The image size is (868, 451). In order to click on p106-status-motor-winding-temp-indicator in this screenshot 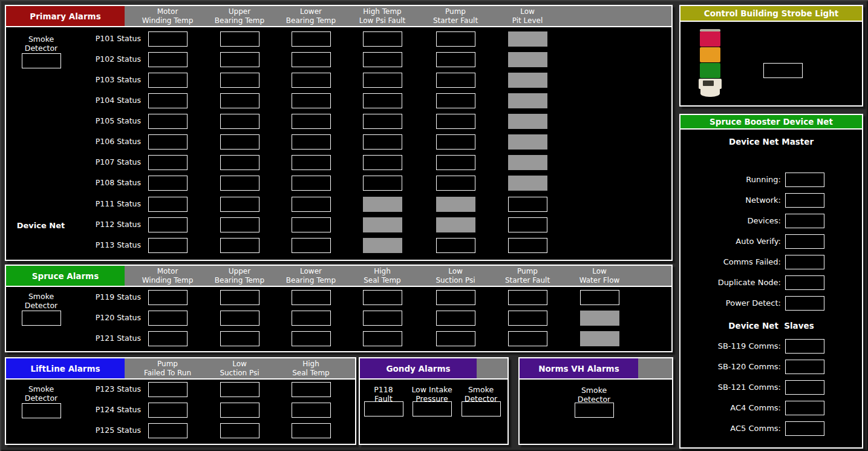, I will do `click(168, 142)`.